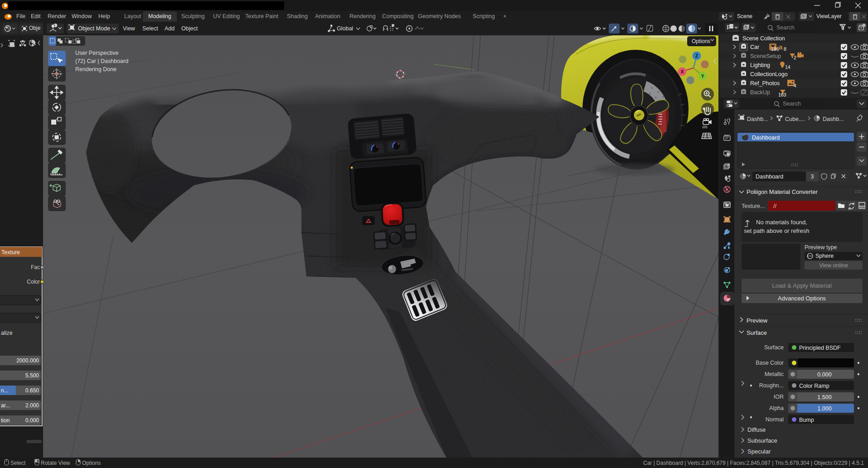 Image resolution: width=868 pixels, height=468 pixels. Describe the element at coordinates (96, 69) in the screenshot. I see `svg-text: Rendering Done` at that location.